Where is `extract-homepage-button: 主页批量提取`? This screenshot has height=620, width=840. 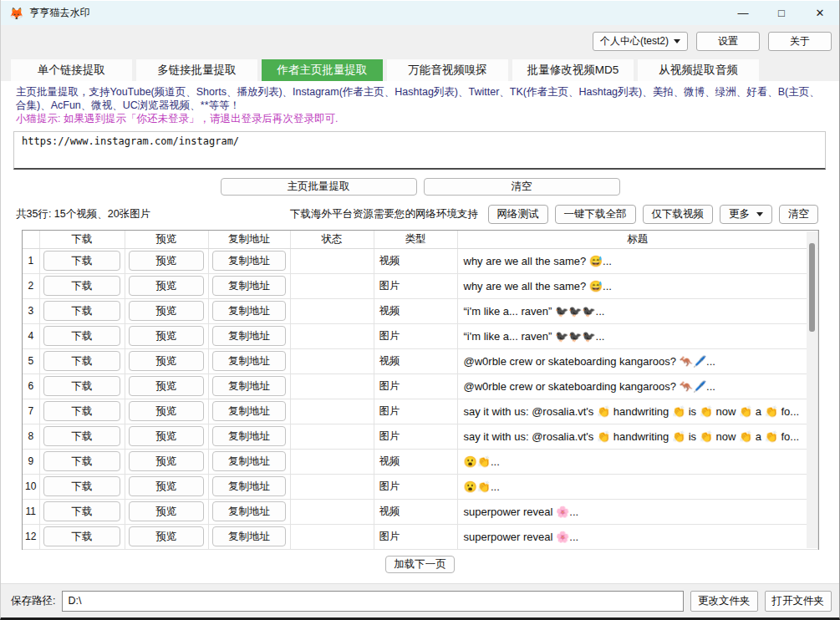
extract-homepage-button: 主页批量提取 is located at coordinates (319, 187).